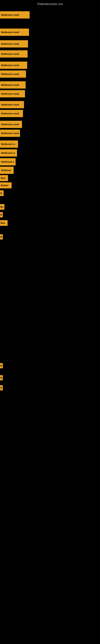 The width and height of the screenshot is (100, 644). Describe the element at coordinates (1, 215) in the screenshot. I see `bottleneck-label-21: B` at that location.